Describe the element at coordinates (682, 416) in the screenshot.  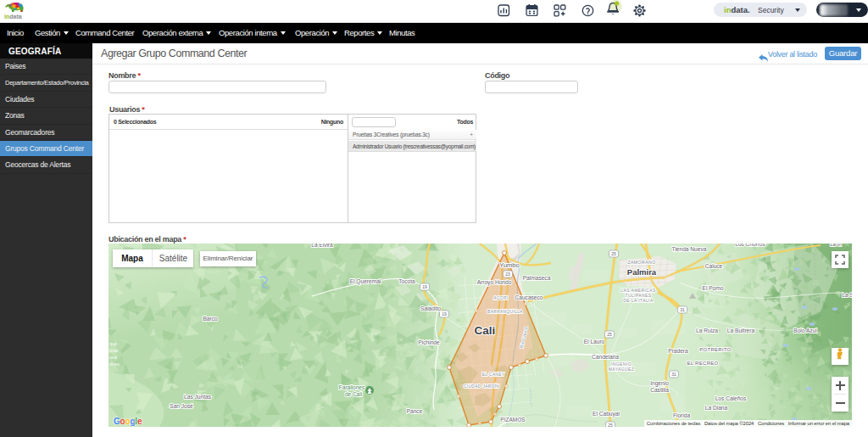
I see `svg-text: Florida` at that location.